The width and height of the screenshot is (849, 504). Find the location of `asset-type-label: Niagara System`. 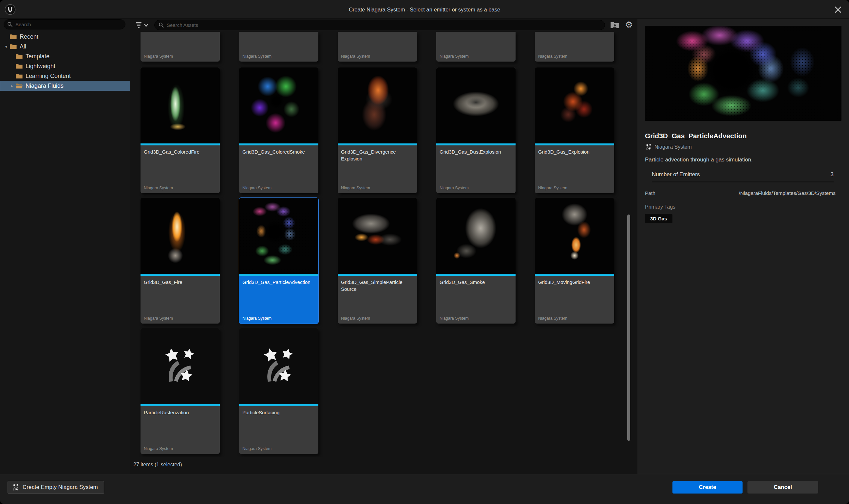

asset-type-label: Niagara System is located at coordinates (673, 147).